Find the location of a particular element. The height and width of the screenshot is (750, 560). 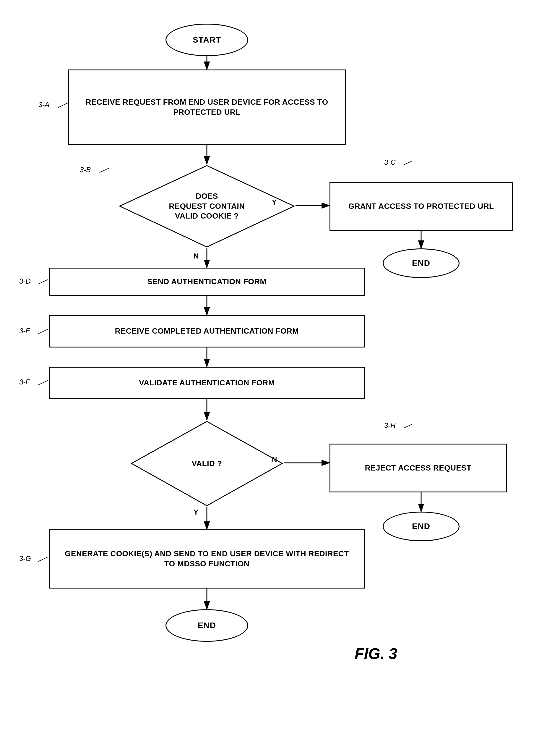

diamond-valid: VALID ? is located at coordinates (207, 464).